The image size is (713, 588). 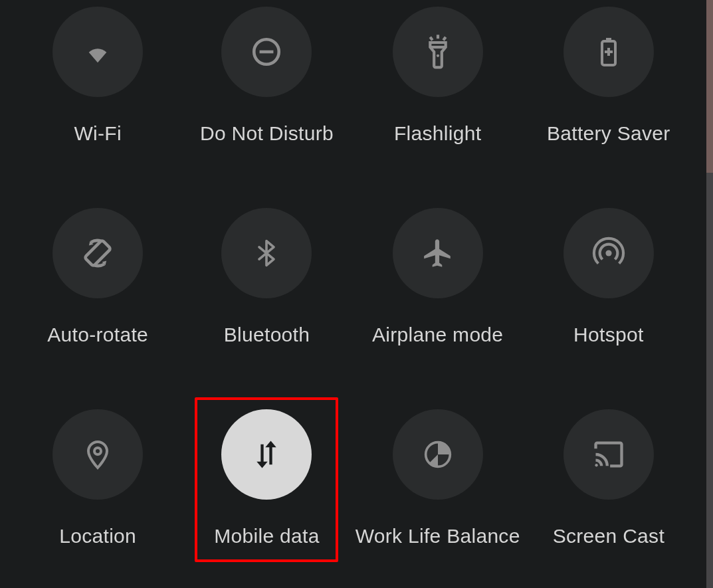 What do you see at coordinates (266, 480) in the screenshot?
I see `tile-mobile-data: Mobile data` at bounding box center [266, 480].